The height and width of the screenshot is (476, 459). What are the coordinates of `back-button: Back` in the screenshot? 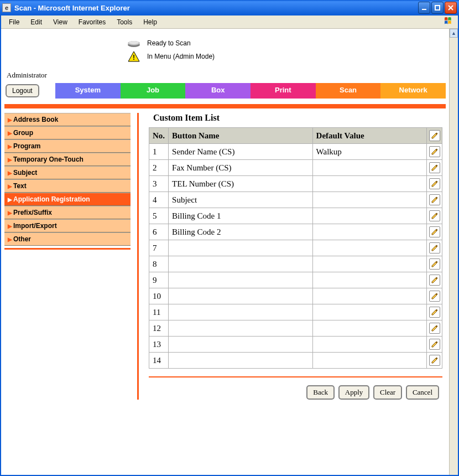 It's located at (321, 392).